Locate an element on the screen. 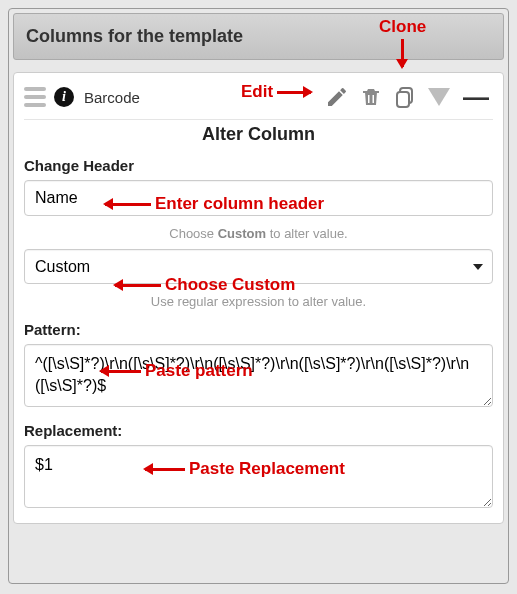 The height and width of the screenshot is (594, 517). column-toolbar: i Barcode — is located at coordinates (258, 100).